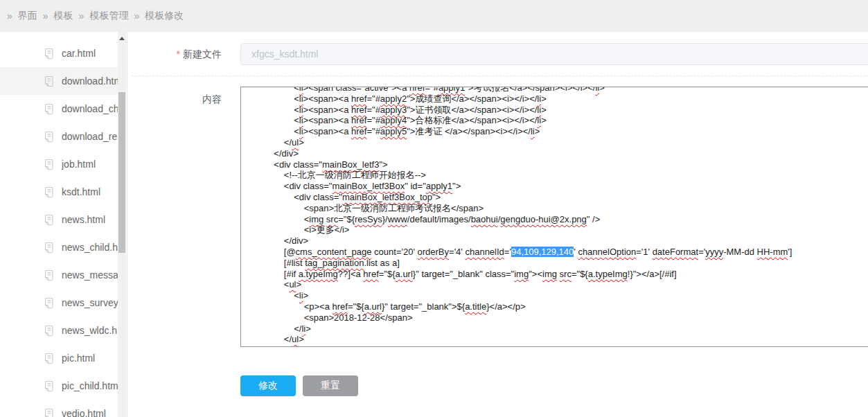  I want to click on file-item: download_ch, so click(59, 109).